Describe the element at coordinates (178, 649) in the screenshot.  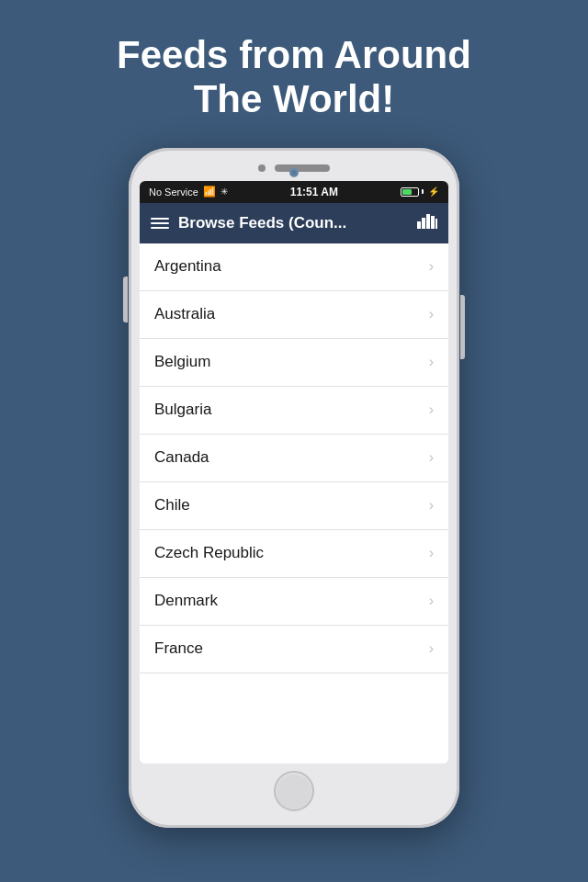
I see `country-name: France` at that location.